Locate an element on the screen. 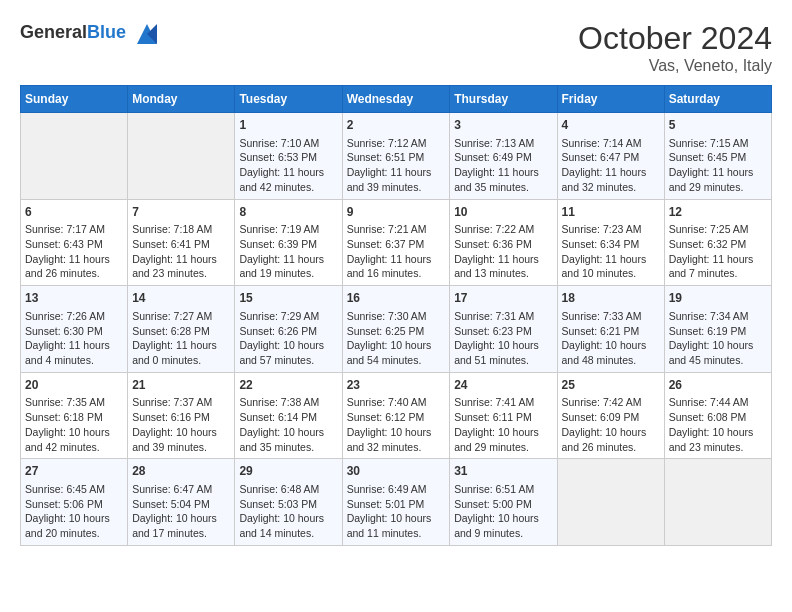  weekday-header-row: SundayMondayTuesdayWednesdayThursdayFrid… is located at coordinates (396, 100).